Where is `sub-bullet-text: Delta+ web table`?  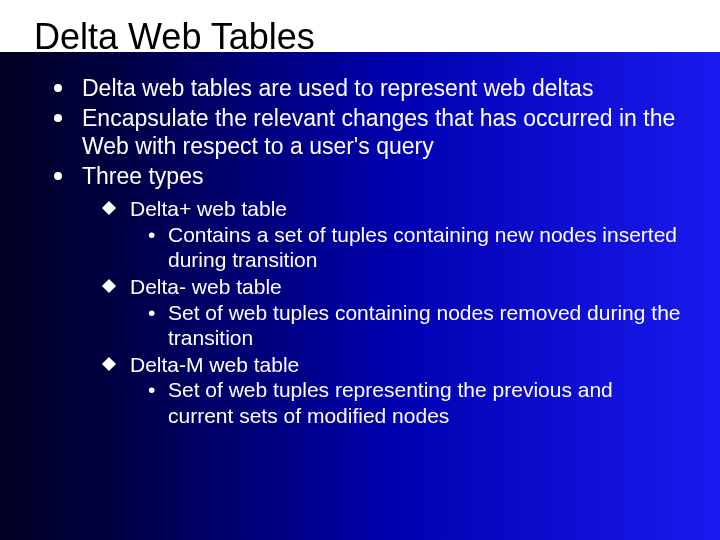 sub-bullet-text: Delta+ web table is located at coordinates (208, 208).